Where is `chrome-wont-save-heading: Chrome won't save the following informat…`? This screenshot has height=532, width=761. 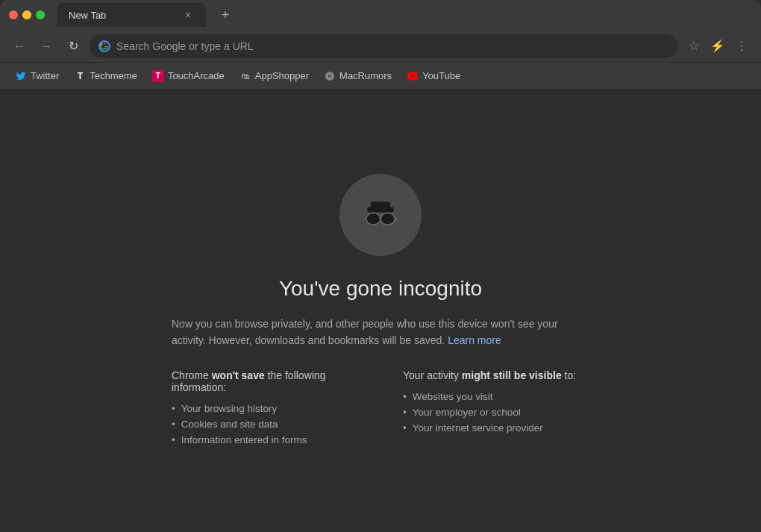
chrome-wont-save-heading: Chrome won't save the following informat… is located at coordinates (265, 381).